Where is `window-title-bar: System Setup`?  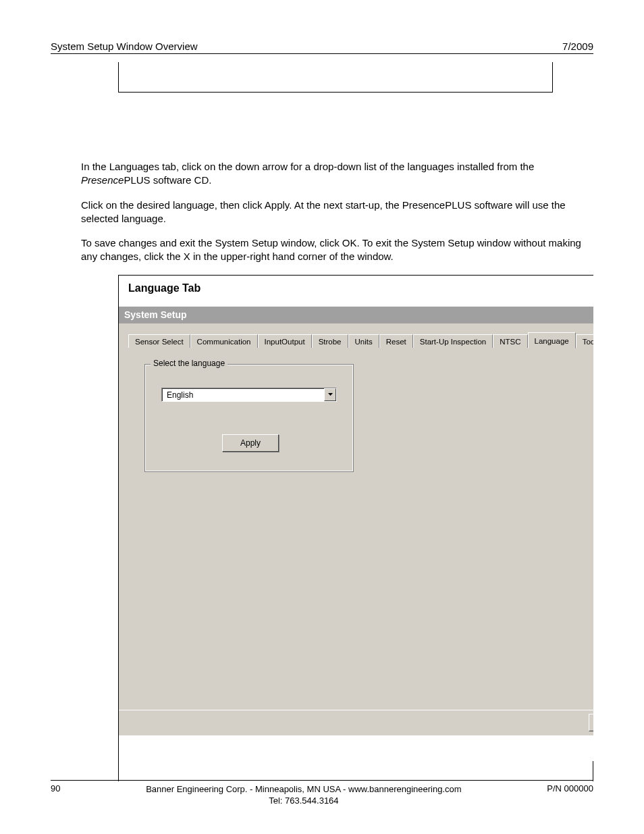
window-title-bar: System Setup is located at coordinates (356, 315).